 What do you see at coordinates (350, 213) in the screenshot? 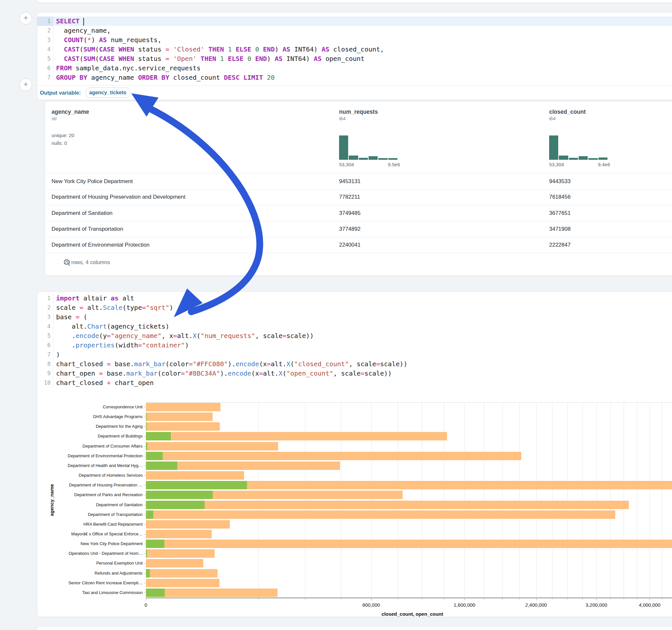
I see `table-cell: 3749485` at bounding box center [350, 213].